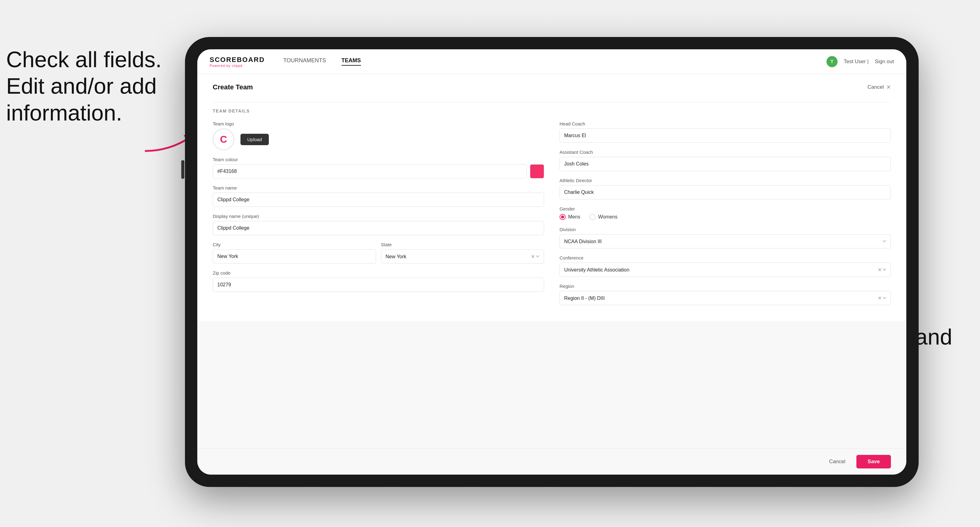  Describe the element at coordinates (378, 200) in the screenshot. I see `team-name-input` at that location.